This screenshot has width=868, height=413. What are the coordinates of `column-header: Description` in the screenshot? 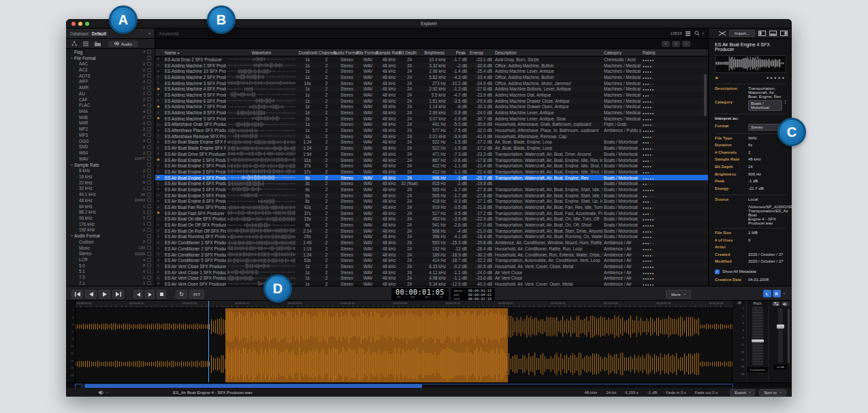 It's located at (548, 53).